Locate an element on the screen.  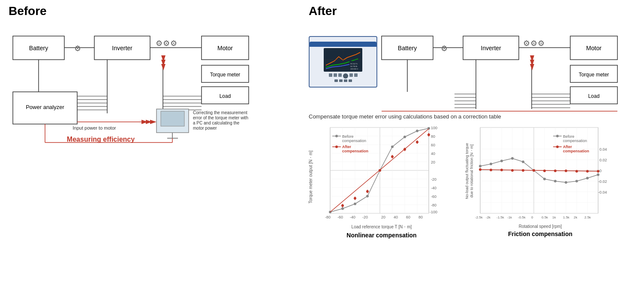
svg-text: 0.04 is located at coordinates (603, 149).